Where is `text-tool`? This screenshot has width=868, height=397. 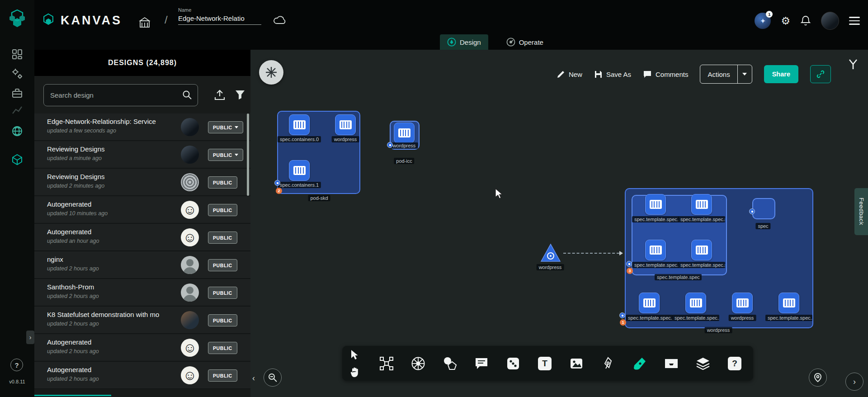 text-tool is located at coordinates (545, 364).